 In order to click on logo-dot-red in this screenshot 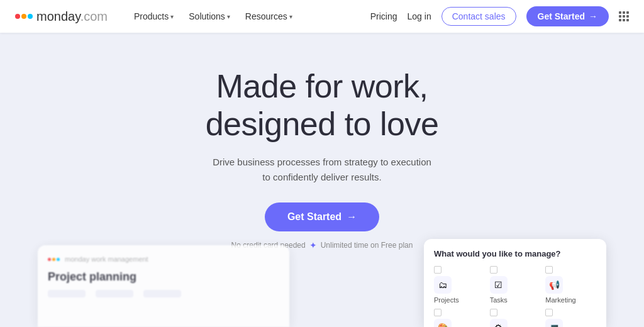, I will do `click(18, 16)`.